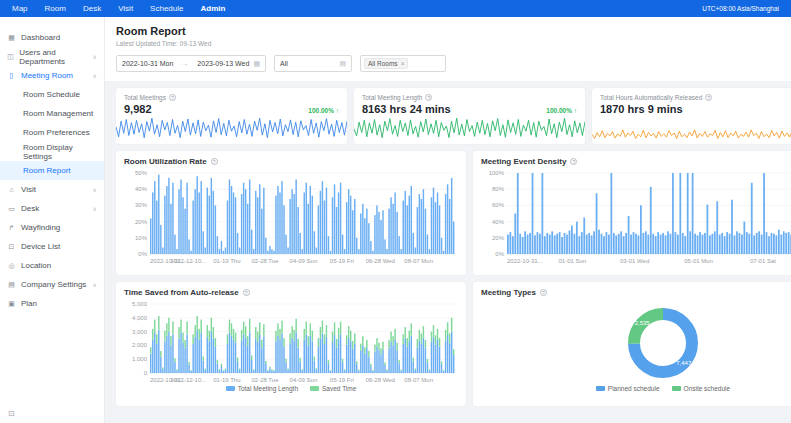  I want to click on svg-text: 7,447, so click(684, 363).